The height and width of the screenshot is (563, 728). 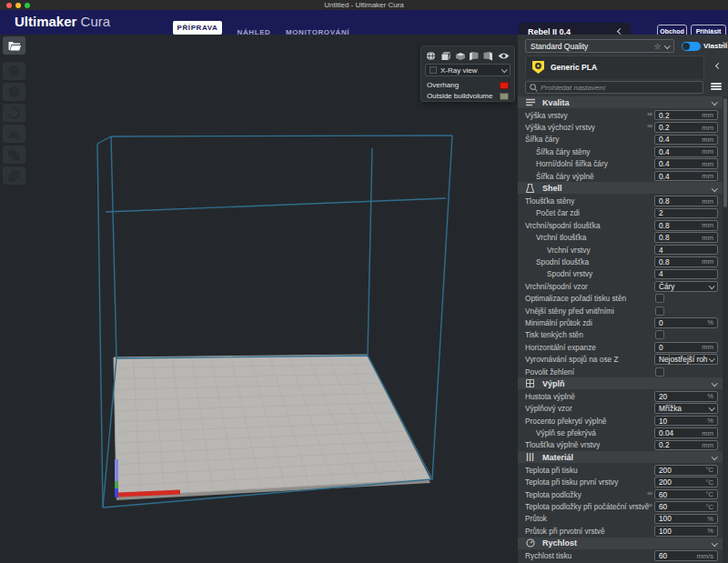 I want to click on setting-label: Průtok, so click(x=590, y=518).